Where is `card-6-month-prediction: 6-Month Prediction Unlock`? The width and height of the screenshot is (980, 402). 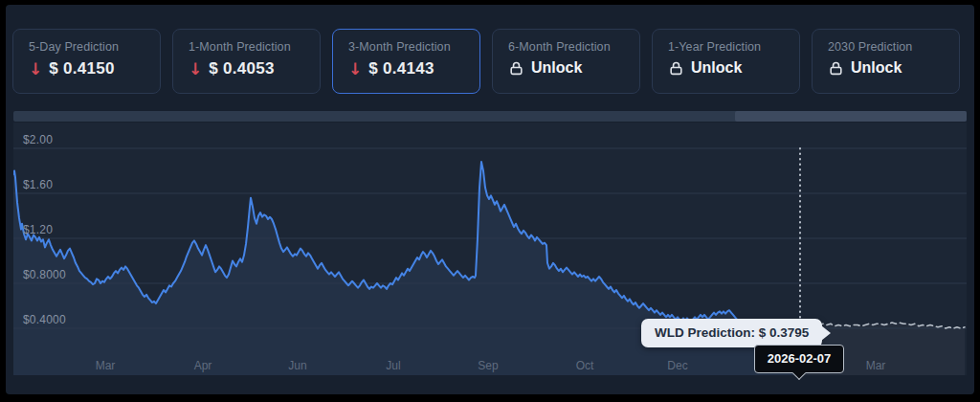 card-6-month-prediction: 6-Month Prediction Unlock is located at coordinates (567, 61).